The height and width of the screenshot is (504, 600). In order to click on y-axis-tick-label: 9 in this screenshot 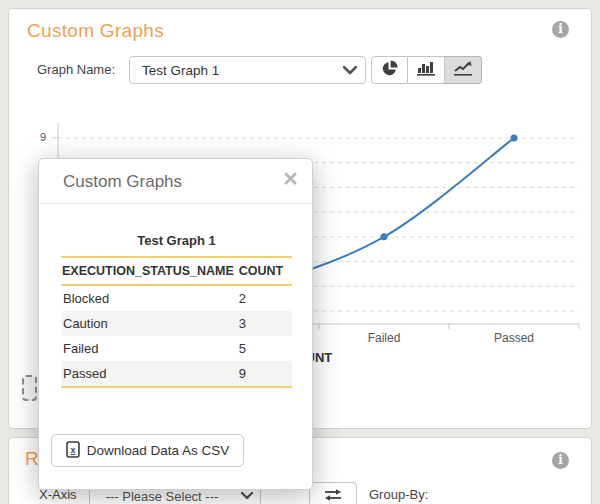, I will do `click(43, 137)`.